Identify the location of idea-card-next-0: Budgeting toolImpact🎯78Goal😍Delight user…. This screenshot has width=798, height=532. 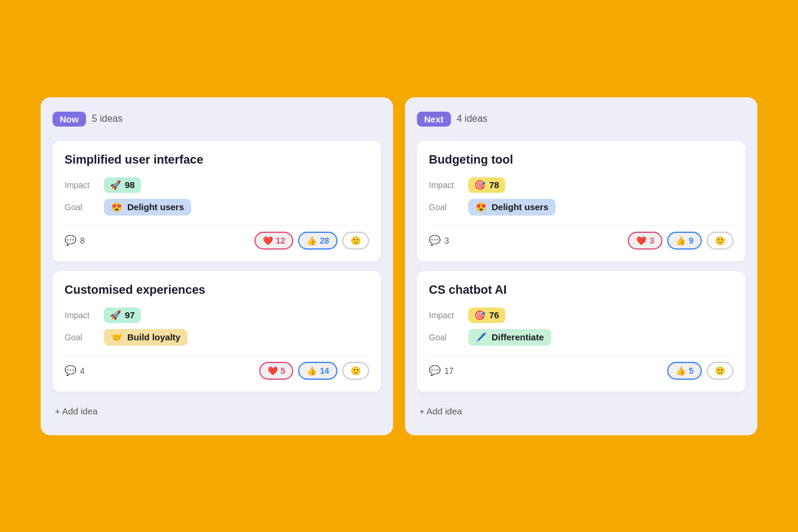
(581, 201).